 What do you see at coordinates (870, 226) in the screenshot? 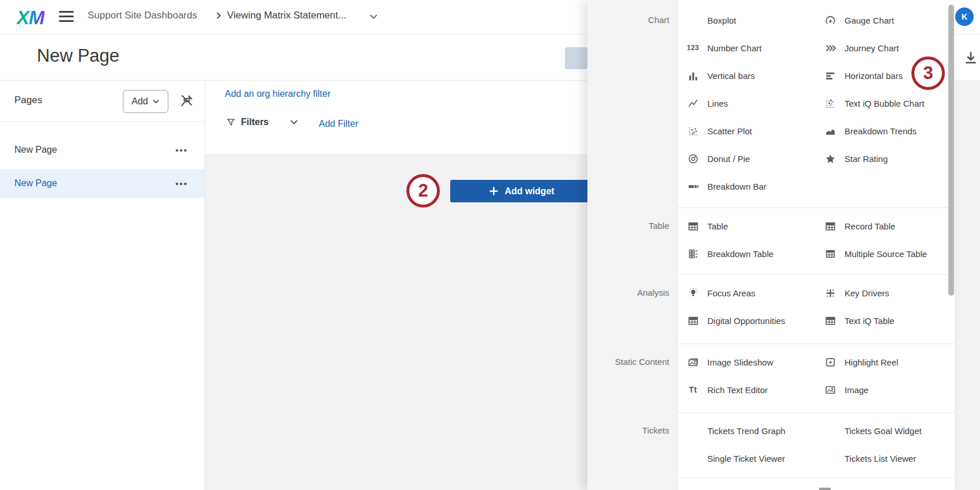
I see `widget-item-label: Record Table` at bounding box center [870, 226].